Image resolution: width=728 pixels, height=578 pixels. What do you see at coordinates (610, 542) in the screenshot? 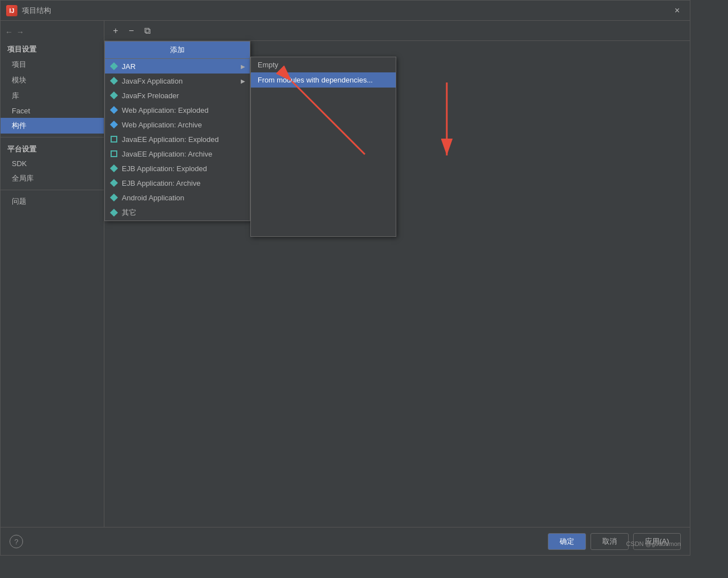
I see `cancel-button: 取消` at bounding box center [610, 542].